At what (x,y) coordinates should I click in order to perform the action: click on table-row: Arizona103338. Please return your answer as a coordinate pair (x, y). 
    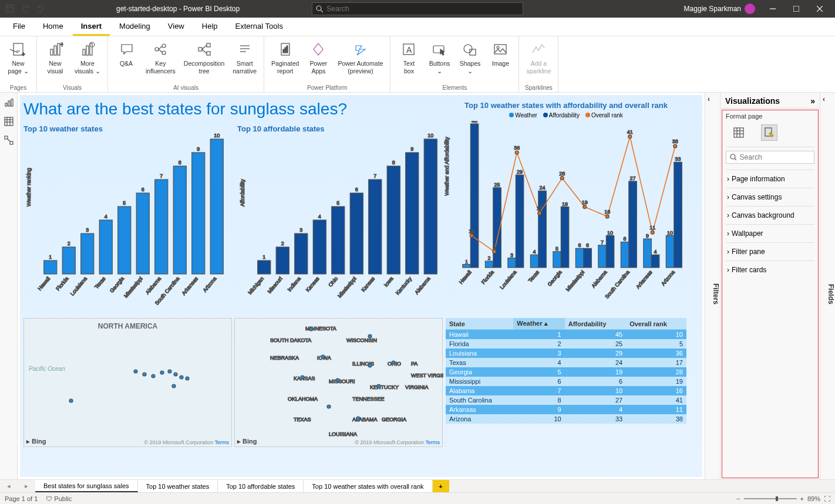
    Looking at the image, I should click on (566, 419).